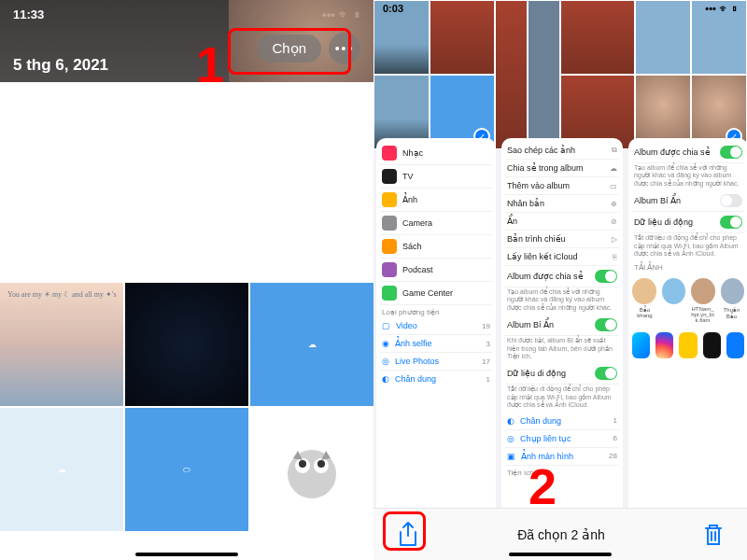  What do you see at coordinates (436, 177) in the screenshot?
I see `list-item: TV` at bounding box center [436, 177].